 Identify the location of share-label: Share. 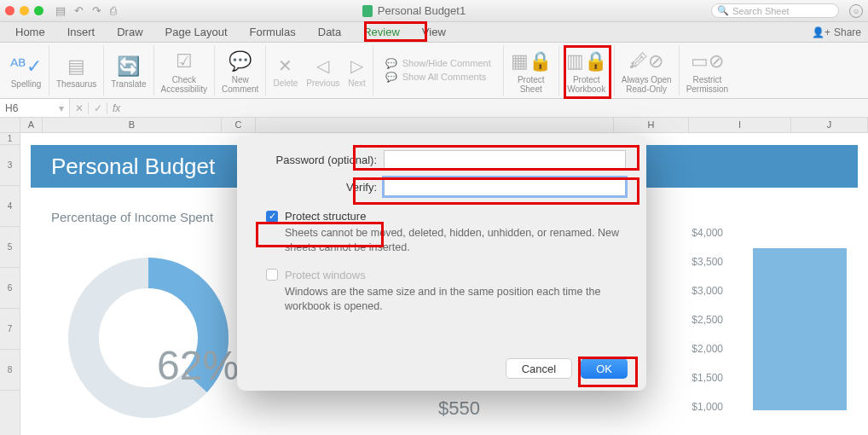
(848, 32).